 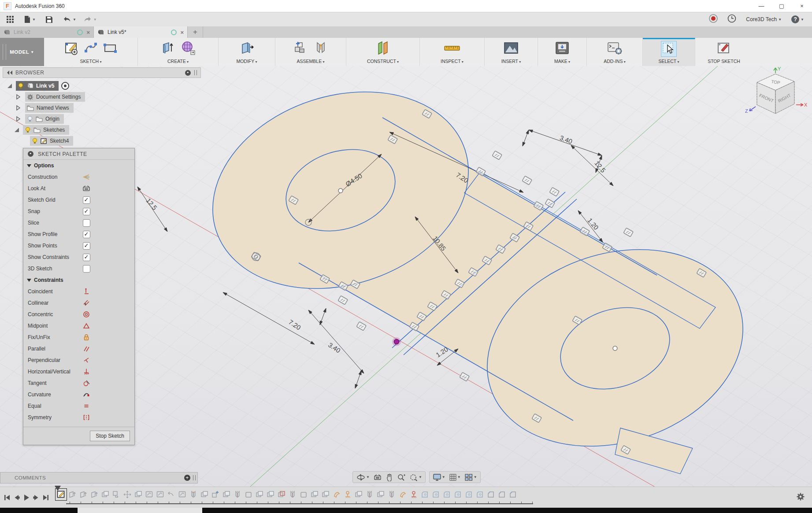 I want to click on fix-unfix-icon, so click(x=86, y=337).